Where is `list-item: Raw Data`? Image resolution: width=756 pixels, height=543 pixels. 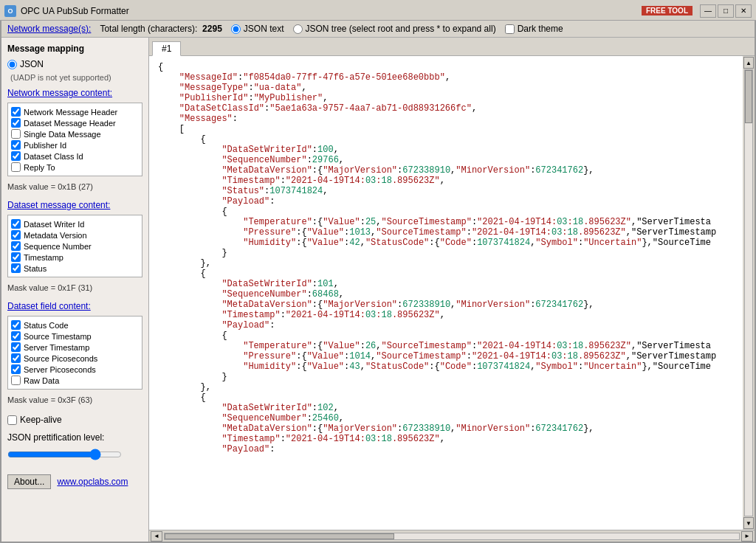
list-item: Raw Data is located at coordinates (75, 381).